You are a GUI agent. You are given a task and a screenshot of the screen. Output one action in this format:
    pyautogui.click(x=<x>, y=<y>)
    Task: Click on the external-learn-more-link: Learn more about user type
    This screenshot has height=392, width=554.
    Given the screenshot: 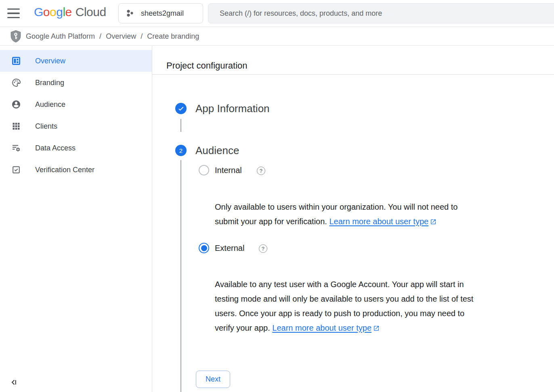 What is the action you would take?
    pyautogui.click(x=322, y=328)
    